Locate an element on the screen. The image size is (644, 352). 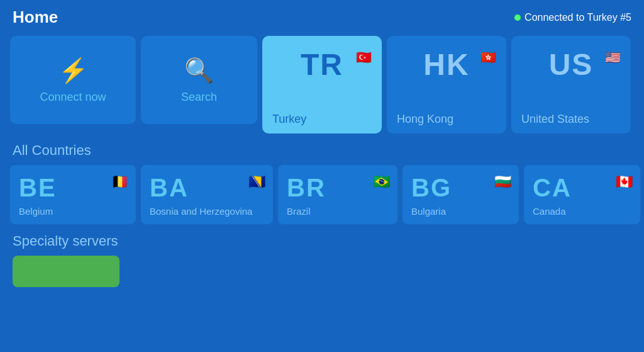
canada-flag: 🇨🇦 is located at coordinates (624, 182).